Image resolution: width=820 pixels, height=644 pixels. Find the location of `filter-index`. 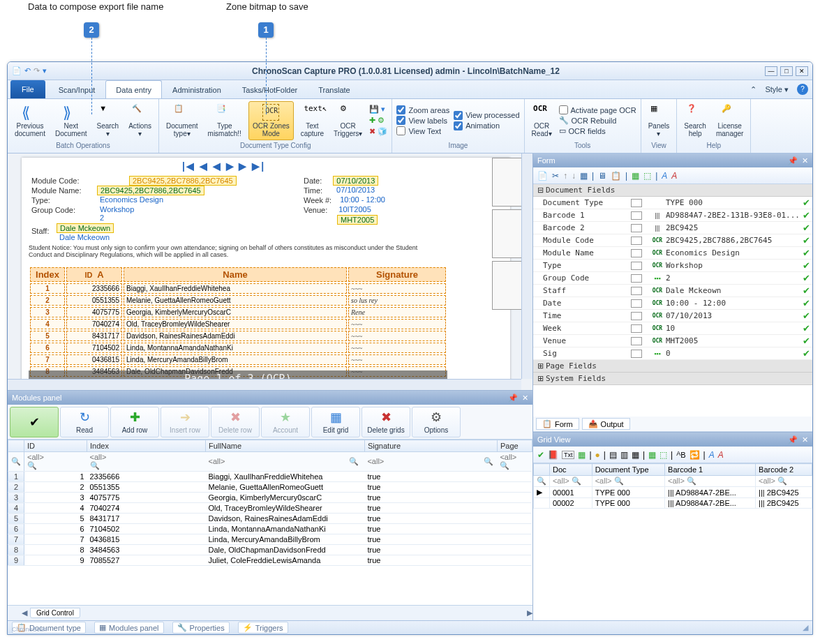

filter-index is located at coordinates (141, 457).